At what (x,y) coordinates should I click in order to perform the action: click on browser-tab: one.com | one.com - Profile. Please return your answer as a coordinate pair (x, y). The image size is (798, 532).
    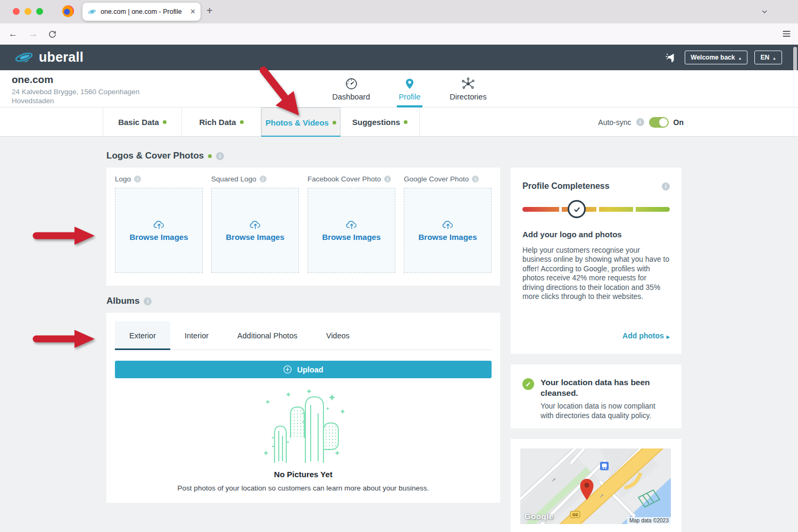
    Looking at the image, I should click on (142, 12).